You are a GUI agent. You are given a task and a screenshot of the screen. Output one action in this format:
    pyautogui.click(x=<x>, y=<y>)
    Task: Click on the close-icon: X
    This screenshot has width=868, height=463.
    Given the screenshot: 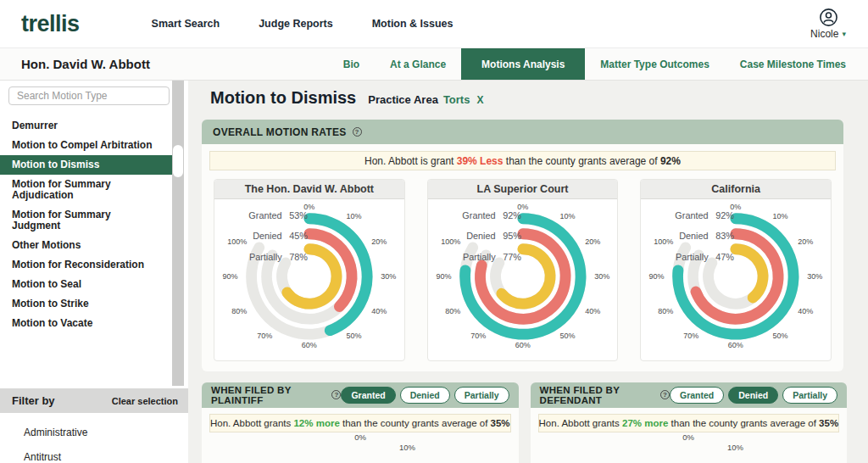 What is the action you would take?
    pyautogui.click(x=480, y=100)
    